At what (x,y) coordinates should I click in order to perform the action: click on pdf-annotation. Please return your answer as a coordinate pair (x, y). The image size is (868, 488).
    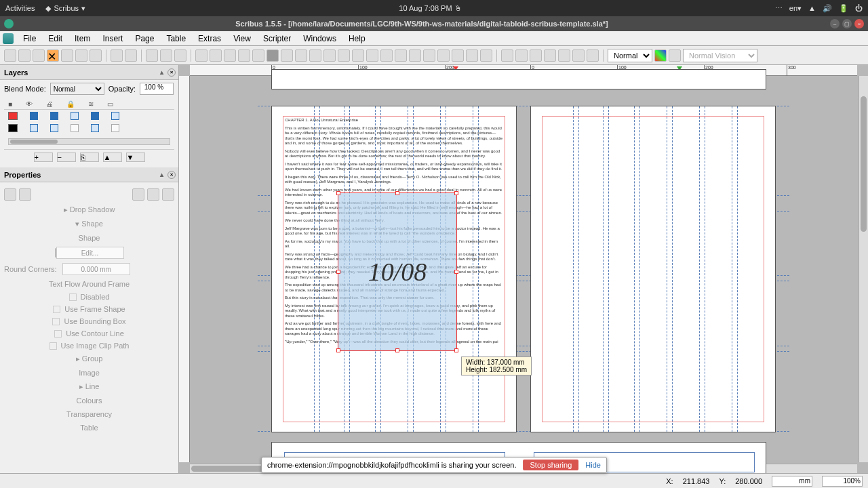
    Looking at the image, I should click on (578, 56).